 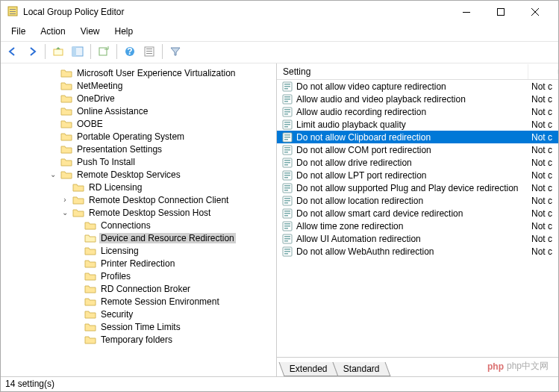 I want to click on tree-item: Licensing, so click(x=139, y=251).